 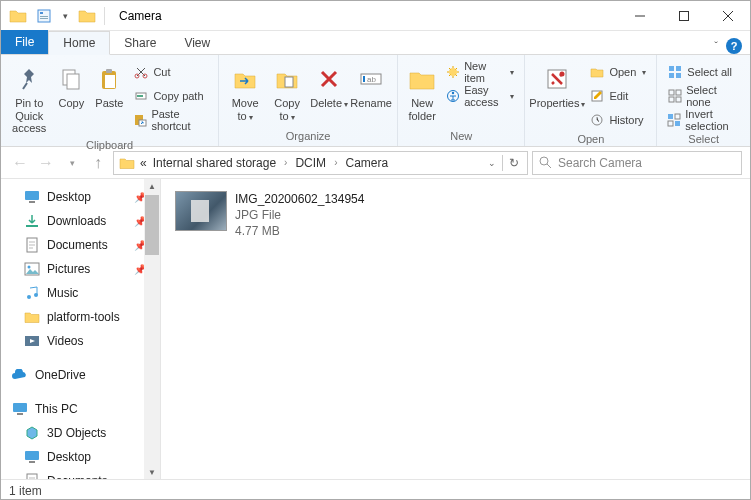 I want to click on nav-onedrive: OneDrive, so click(x=80, y=375).